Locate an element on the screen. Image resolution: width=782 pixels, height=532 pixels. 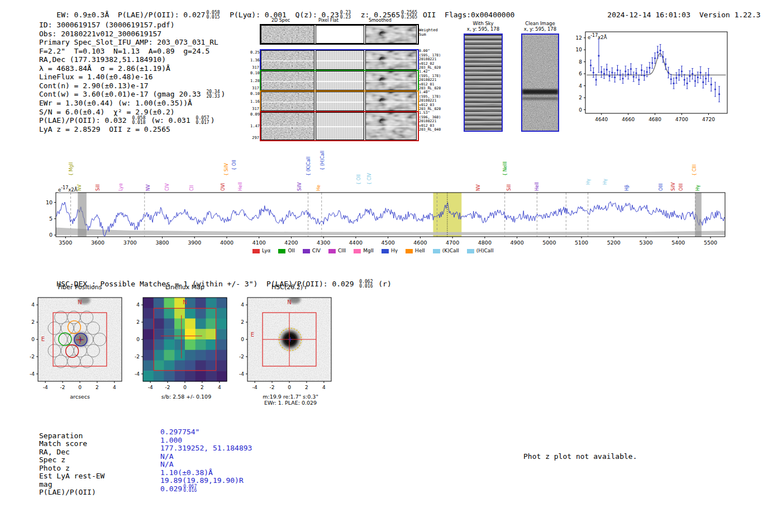
scale-value: 317 is located at coordinates (255, 88).